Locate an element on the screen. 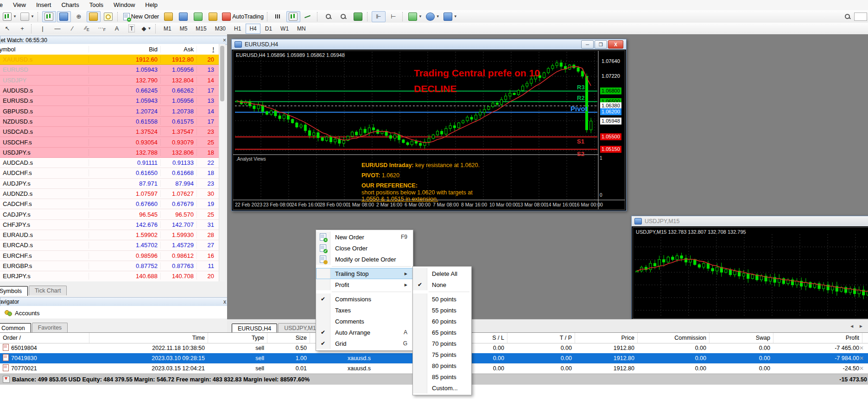 Image resolution: width=868 pixels, height=399 pixels. auto-scroll-button: ⊩ is located at coordinates (379, 17).